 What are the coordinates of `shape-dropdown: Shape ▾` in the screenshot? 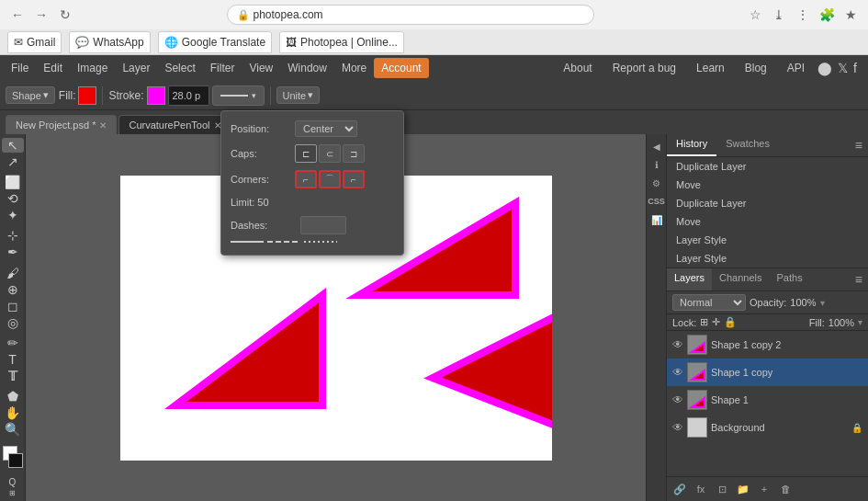 It's located at (30, 96).